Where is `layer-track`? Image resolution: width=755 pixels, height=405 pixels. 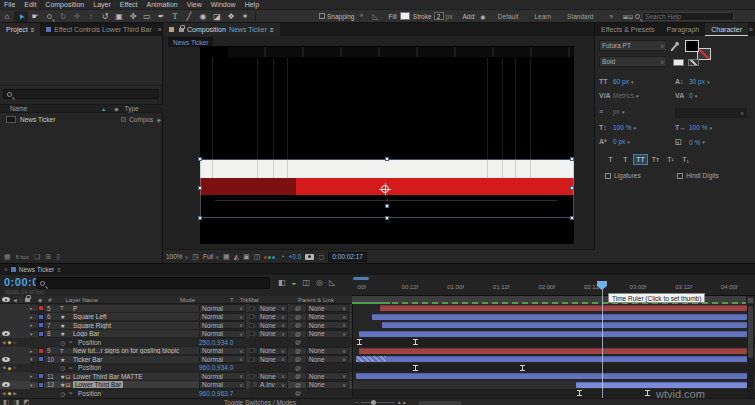 layer-track is located at coordinates (554, 376).